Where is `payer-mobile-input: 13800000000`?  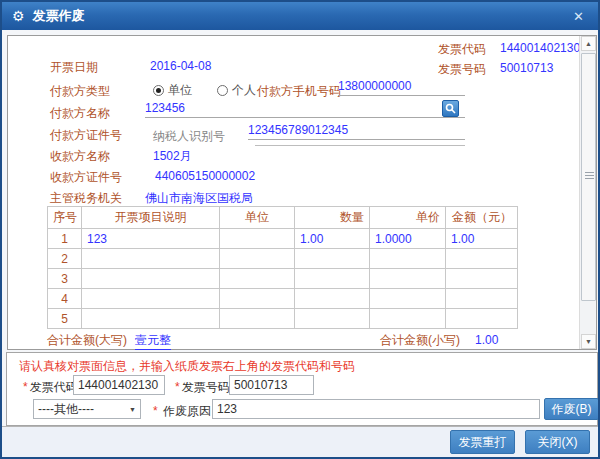
payer-mobile-input: 13800000000 is located at coordinates (402, 88).